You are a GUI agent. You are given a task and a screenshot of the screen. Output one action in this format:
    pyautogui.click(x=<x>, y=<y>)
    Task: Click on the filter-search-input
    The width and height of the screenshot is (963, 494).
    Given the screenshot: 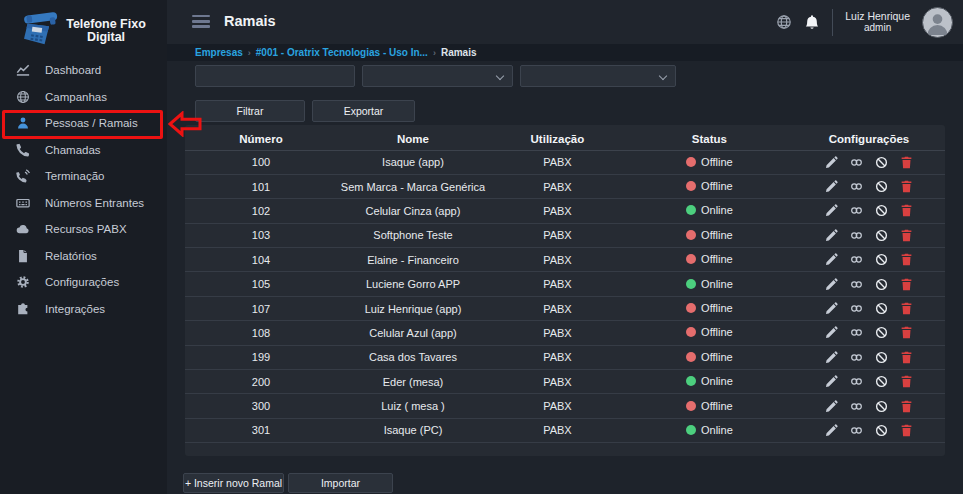 What is the action you would take?
    pyautogui.click(x=275, y=76)
    